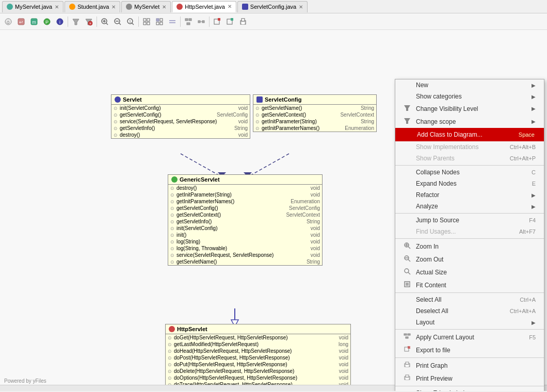 This screenshot has width=547, height=392. I want to click on uml-box-servletconfig: ServletConfig ⊙ getServletName() String …, so click(315, 113).